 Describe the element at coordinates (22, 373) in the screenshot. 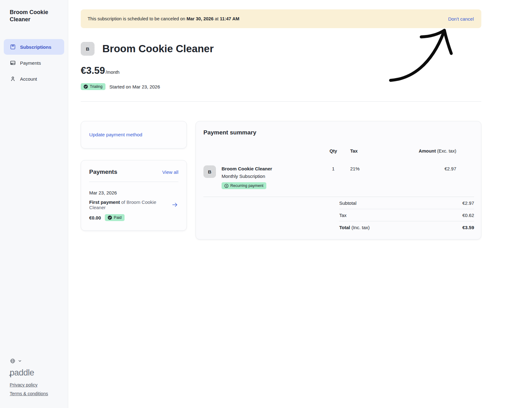

I see `paddle-wordmark: paddle` at that location.